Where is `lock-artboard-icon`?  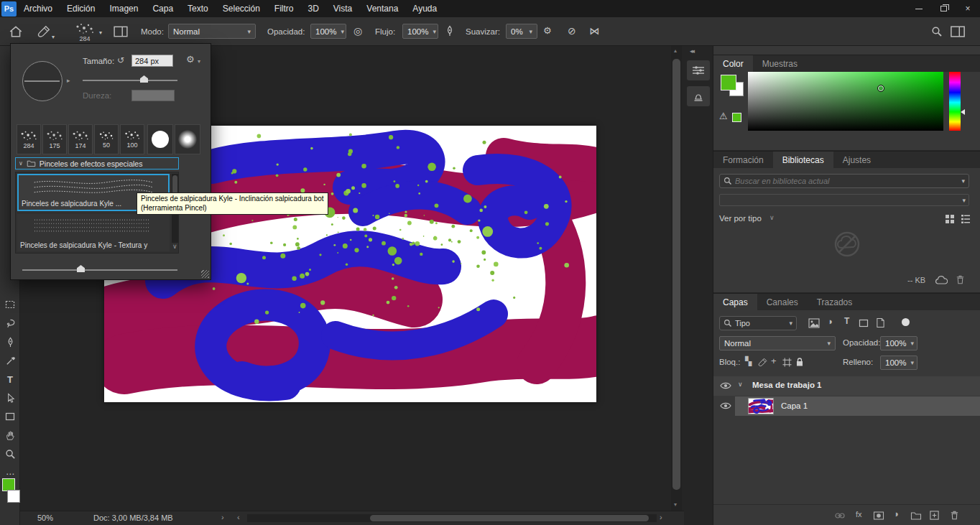 lock-artboard-icon is located at coordinates (787, 362).